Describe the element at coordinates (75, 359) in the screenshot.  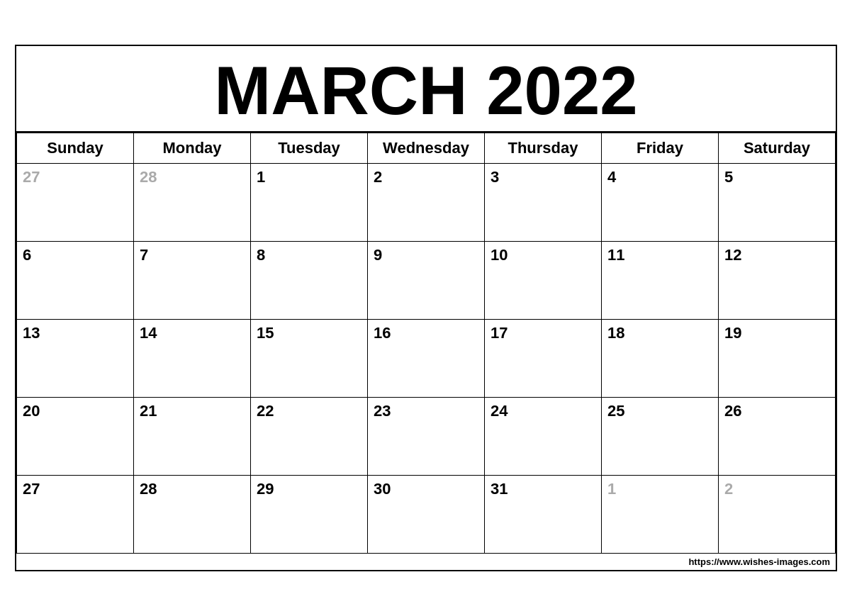
I see `calendar-day-cell: 13` at that location.